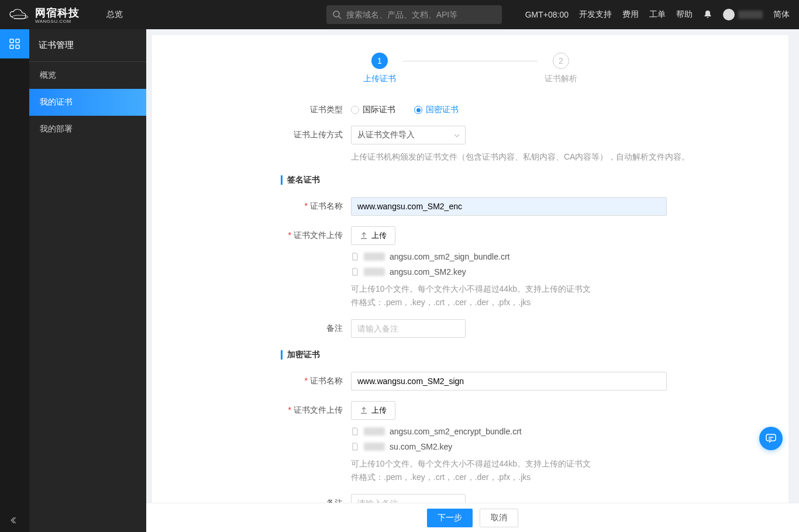 The height and width of the screenshot is (532, 799). What do you see at coordinates (316, 108) in the screenshot?
I see `label-cert-type: 证书类型` at bounding box center [316, 108].